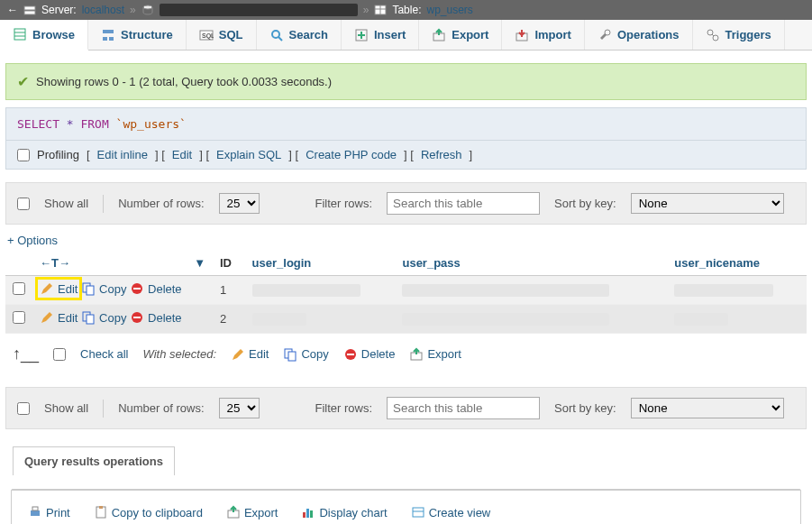  I want to click on col-user-nicename: user_nicename, so click(737, 263).